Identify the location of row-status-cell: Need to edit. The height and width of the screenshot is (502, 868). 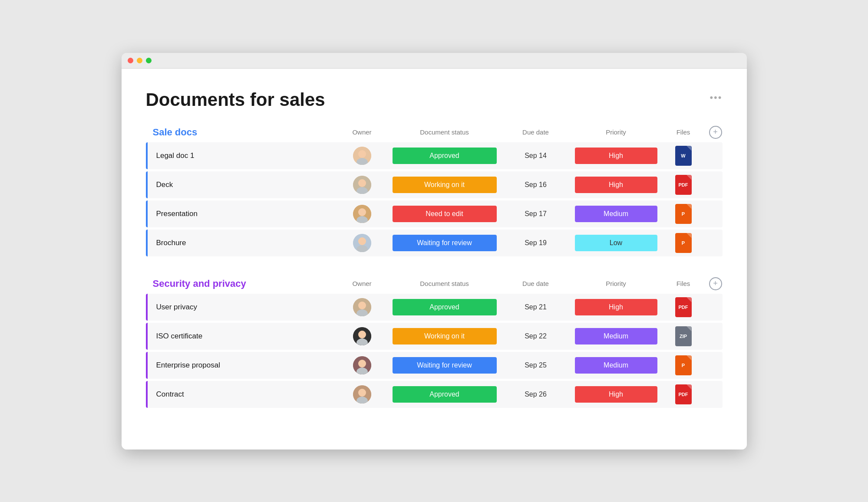
(445, 214).